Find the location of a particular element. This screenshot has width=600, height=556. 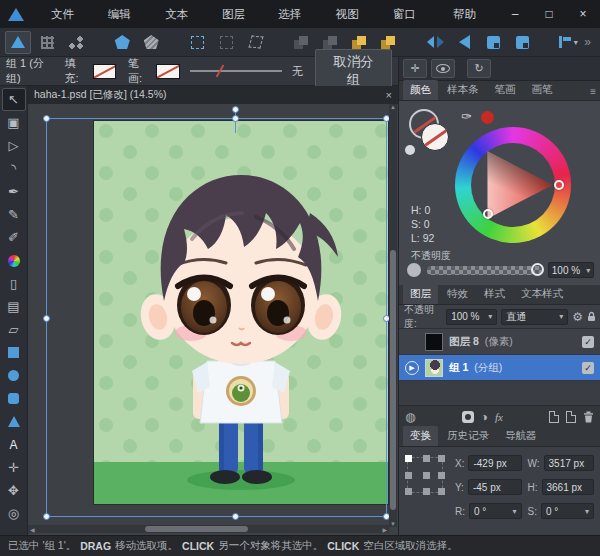

layers-opacity-dropdown: 100 % ▾ is located at coordinates (472, 317).